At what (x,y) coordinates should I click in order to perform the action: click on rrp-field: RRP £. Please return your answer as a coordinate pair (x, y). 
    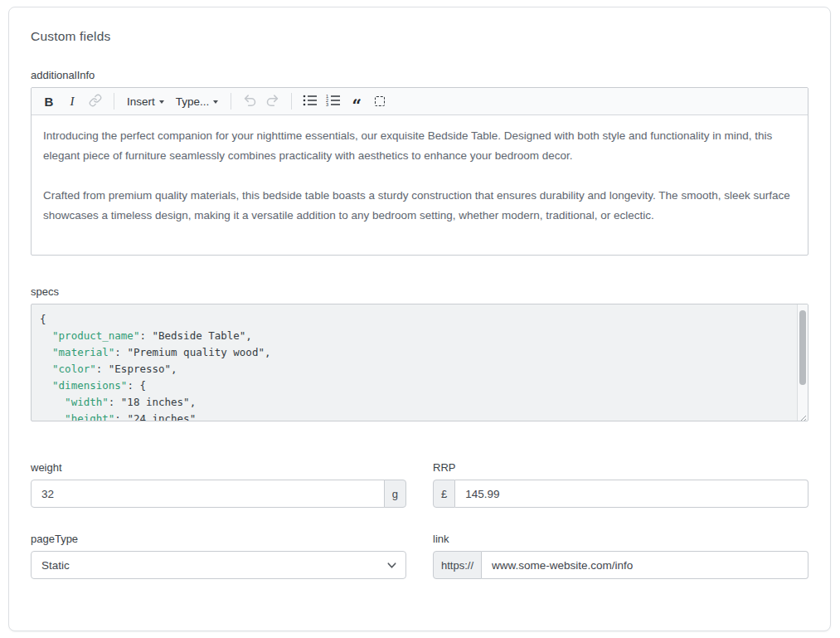
    Looking at the image, I should click on (620, 485).